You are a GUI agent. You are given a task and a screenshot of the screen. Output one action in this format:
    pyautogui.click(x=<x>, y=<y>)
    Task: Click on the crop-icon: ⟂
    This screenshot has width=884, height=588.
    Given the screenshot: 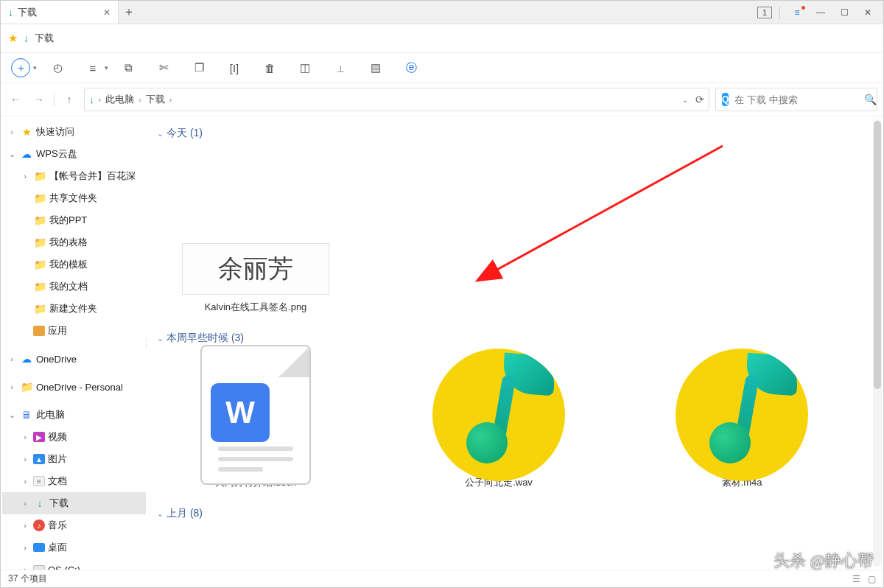 What is the action you would take?
    pyautogui.click(x=340, y=68)
    